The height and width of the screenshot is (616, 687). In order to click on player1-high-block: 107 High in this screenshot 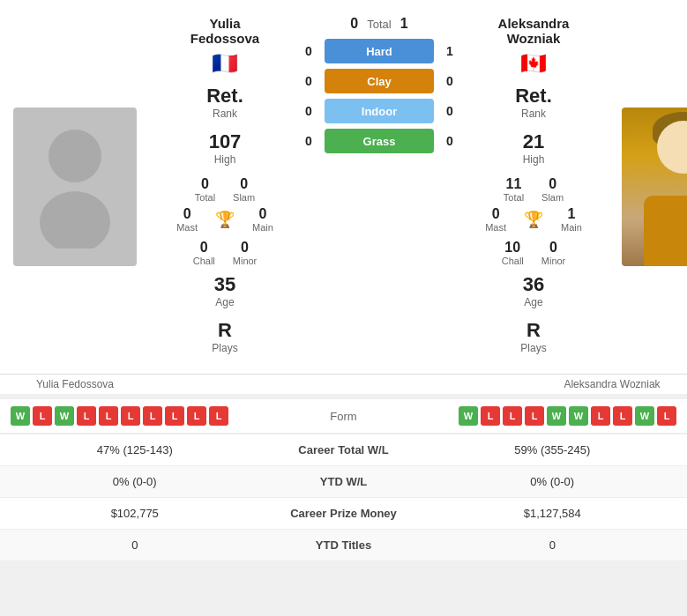, I will do `click(226, 148)`.